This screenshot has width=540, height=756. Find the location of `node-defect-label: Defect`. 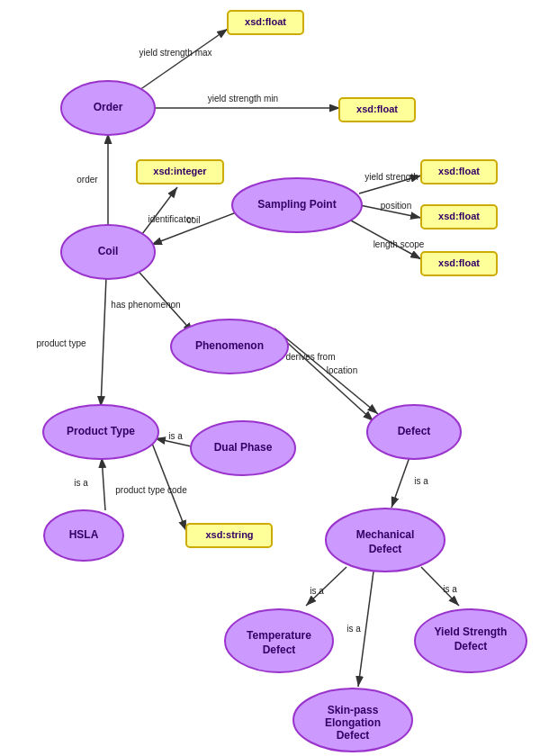

node-defect-label: Defect is located at coordinates (414, 431).